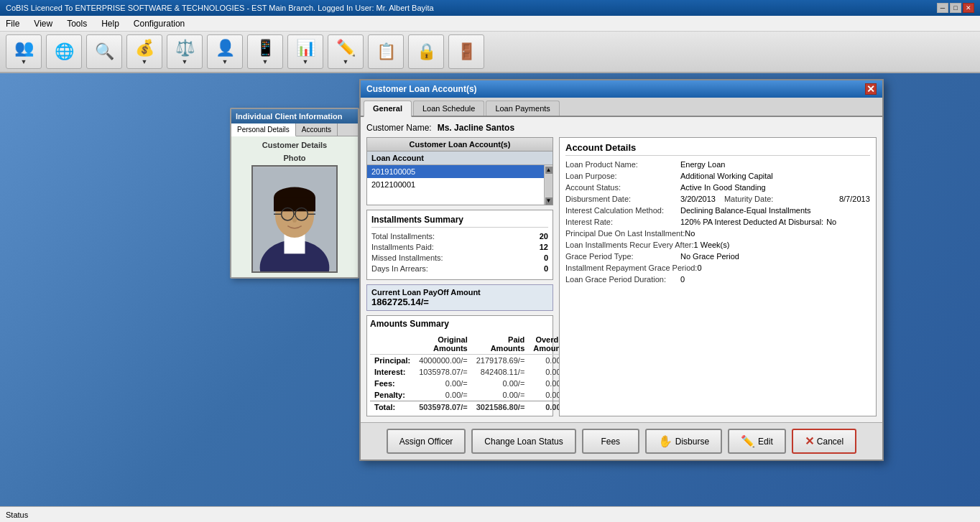 The height and width of the screenshot is (522, 980). I want to click on principal-label: Principal:, so click(392, 360).